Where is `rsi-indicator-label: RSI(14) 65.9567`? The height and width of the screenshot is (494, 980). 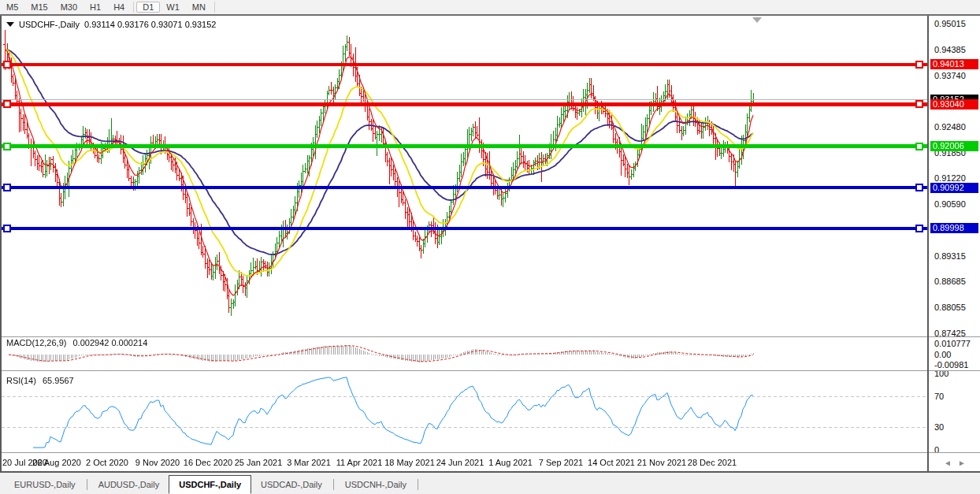 rsi-indicator-label: RSI(14) 65.9567 is located at coordinates (40, 381).